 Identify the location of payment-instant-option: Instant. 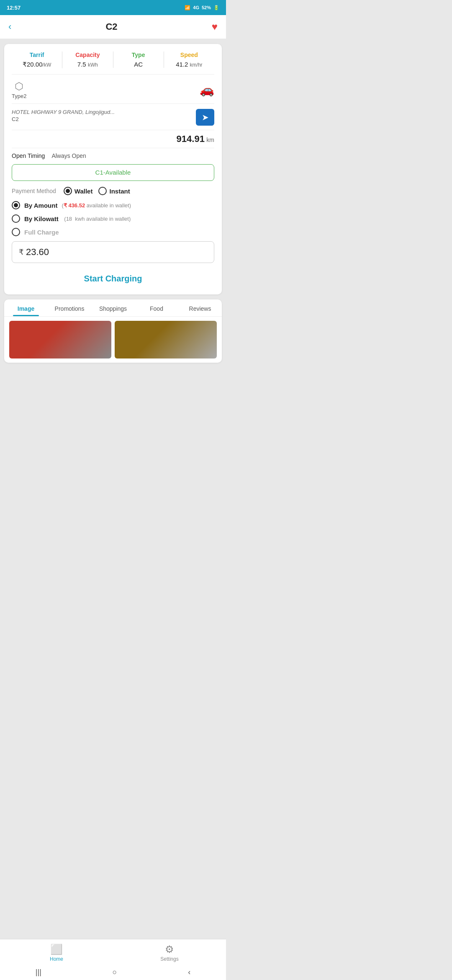
(114, 191).